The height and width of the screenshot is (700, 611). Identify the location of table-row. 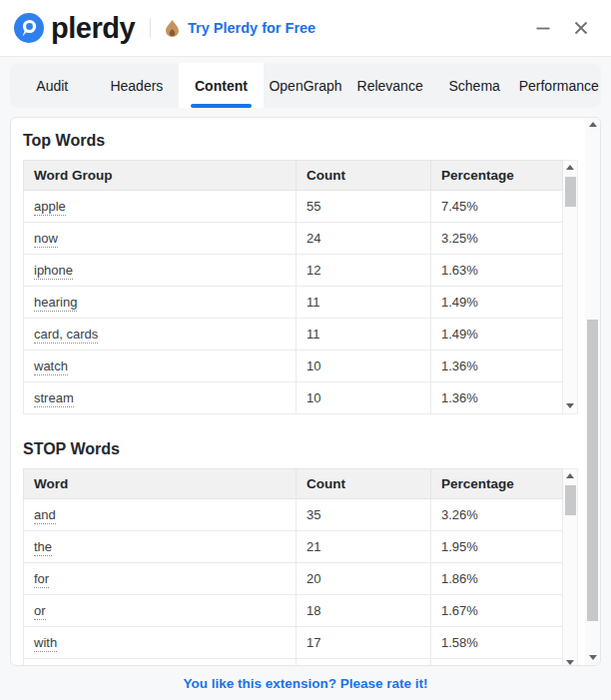
(294, 663).